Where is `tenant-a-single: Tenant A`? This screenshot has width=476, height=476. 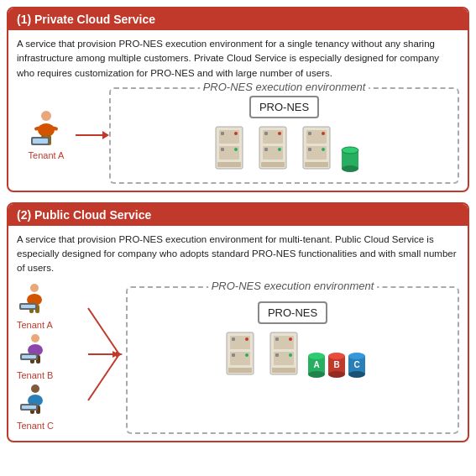
tenant-a-single: Tenant A is located at coordinates (46, 135).